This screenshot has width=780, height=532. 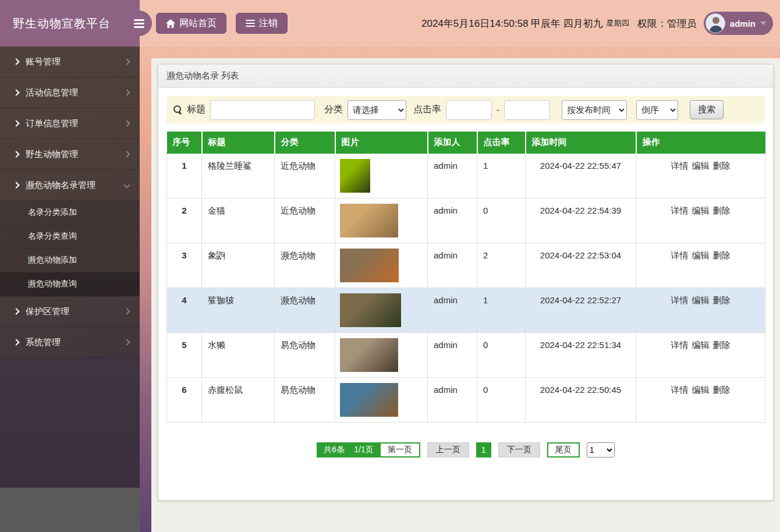 I want to click on home-button: 网站首页, so click(x=191, y=23).